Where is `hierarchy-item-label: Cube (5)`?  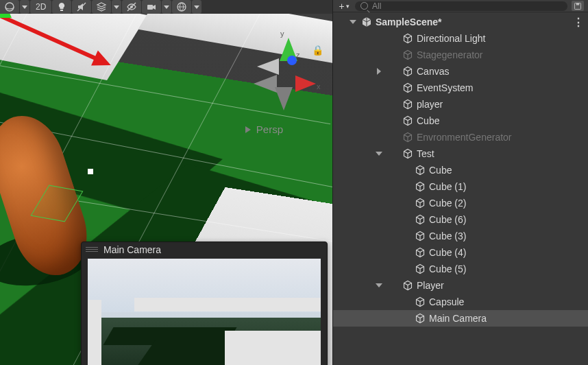
hierarchy-item-label: Cube (5) is located at coordinates (506, 269).